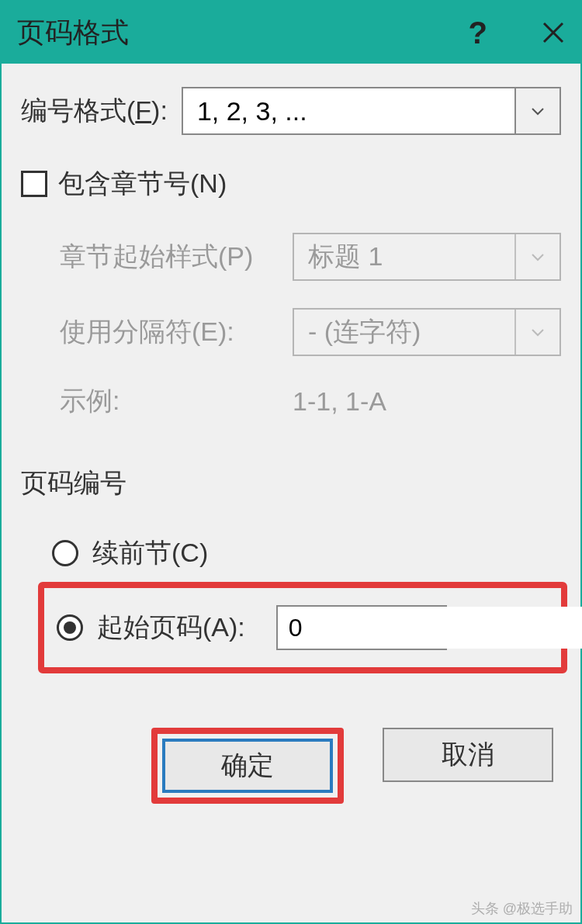 This screenshot has height=924, width=582. What do you see at coordinates (340, 402) in the screenshot?
I see `example-value: 1-1, 1-A` at bounding box center [340, 402].